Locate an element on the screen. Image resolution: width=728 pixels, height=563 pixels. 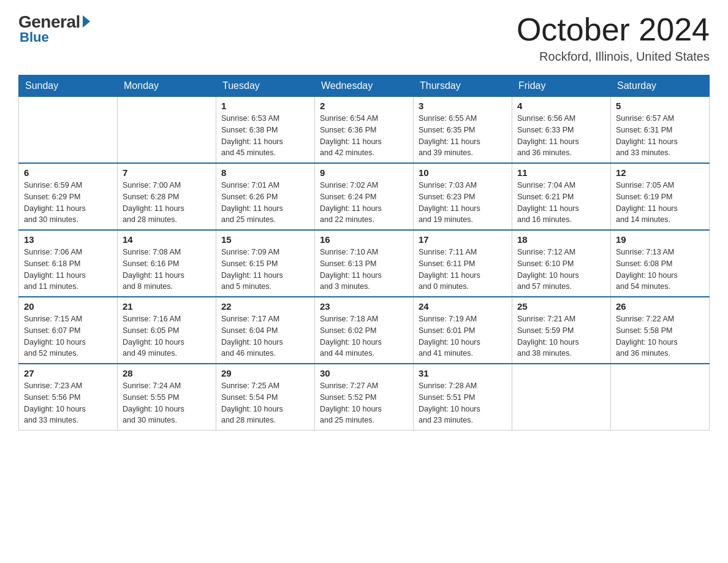
calendar-header-row: SundayMondayTuesdayWednesdayThursdayFrid… is located at coordinates (364, 86).